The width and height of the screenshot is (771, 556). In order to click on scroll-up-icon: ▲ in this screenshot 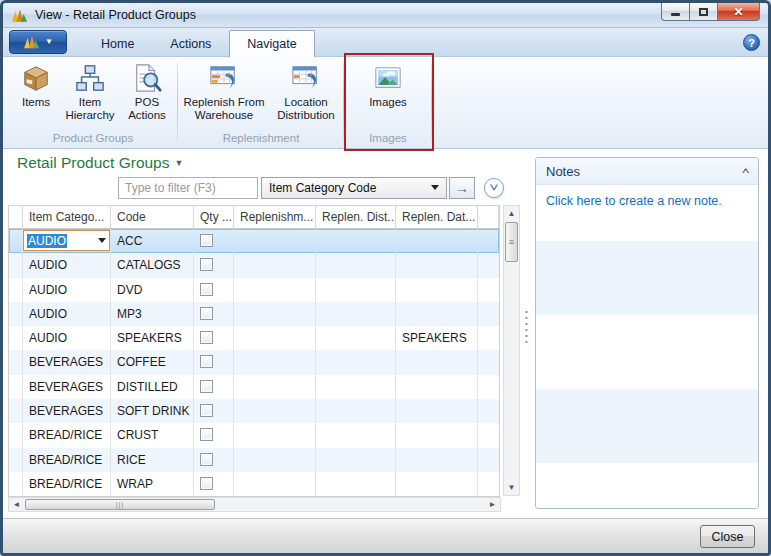, I will do `click(512, 214)`.